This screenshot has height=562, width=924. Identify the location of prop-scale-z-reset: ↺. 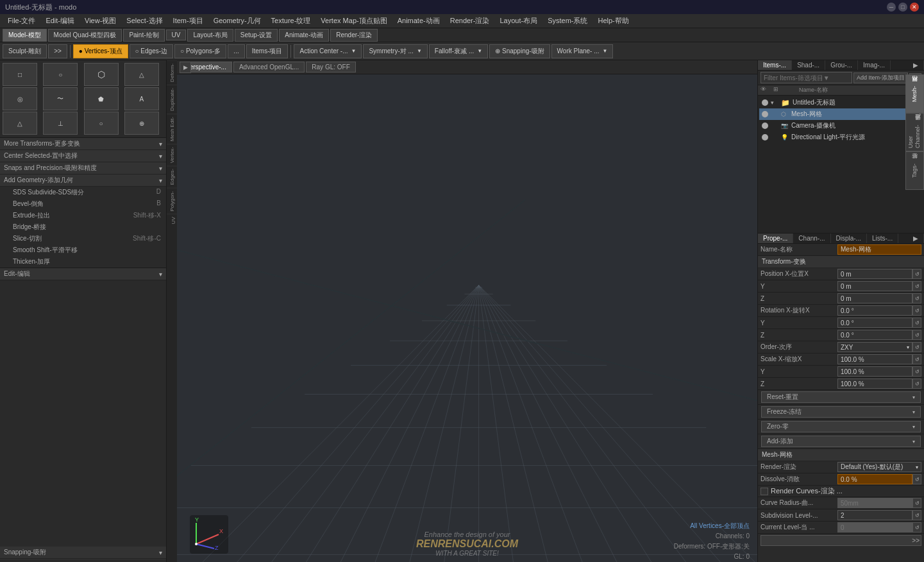
(917, 384).